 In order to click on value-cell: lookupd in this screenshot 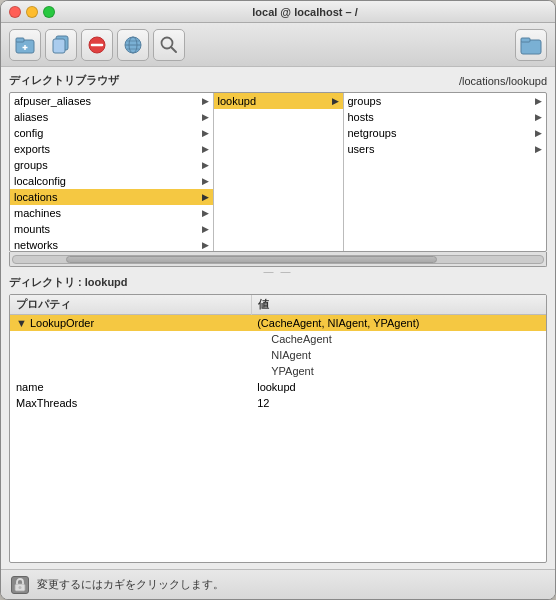, I will do `click(398, 387)`.